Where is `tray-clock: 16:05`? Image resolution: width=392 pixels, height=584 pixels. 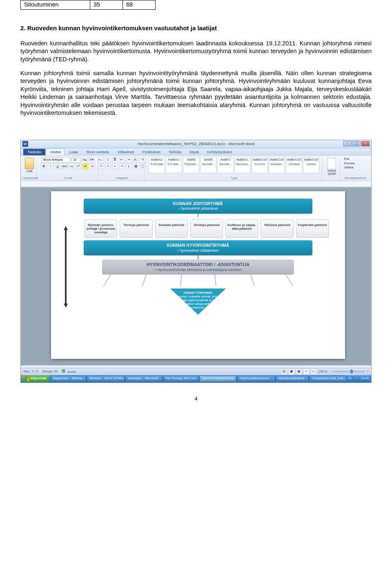
tray-clock: 16:05 is located at coordinates (365, 378).